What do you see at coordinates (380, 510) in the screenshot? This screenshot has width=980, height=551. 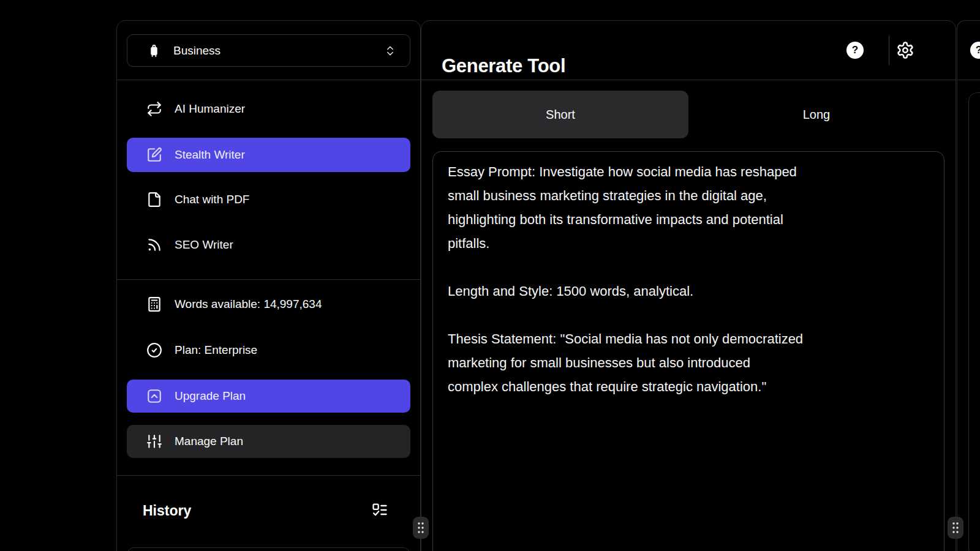 I see `list-todo-icon` at bounding box center [380, 510].